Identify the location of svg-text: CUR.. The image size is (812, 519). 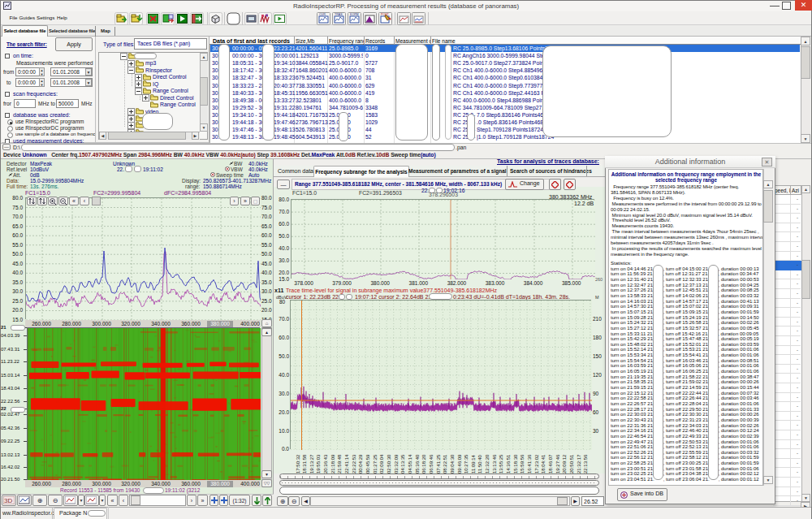
(323, 15).